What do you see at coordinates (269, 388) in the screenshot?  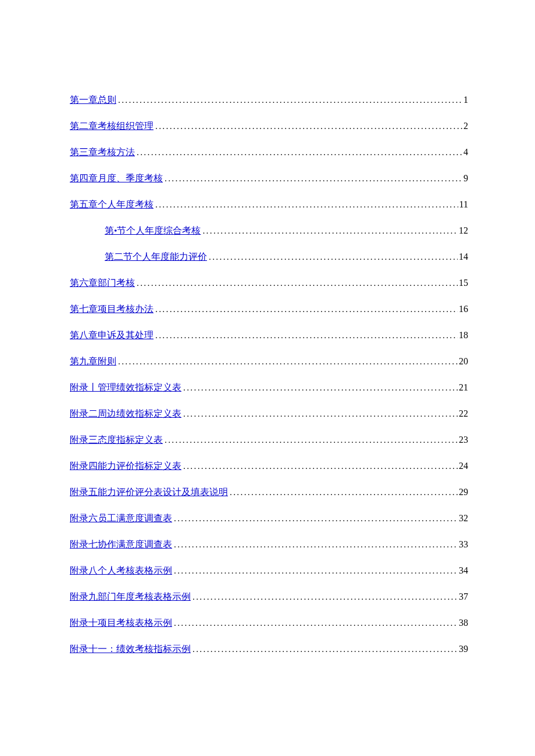 I see `toc-entry: 附录丨管理绩效指标定义表21` at bounding box center [269, 388].